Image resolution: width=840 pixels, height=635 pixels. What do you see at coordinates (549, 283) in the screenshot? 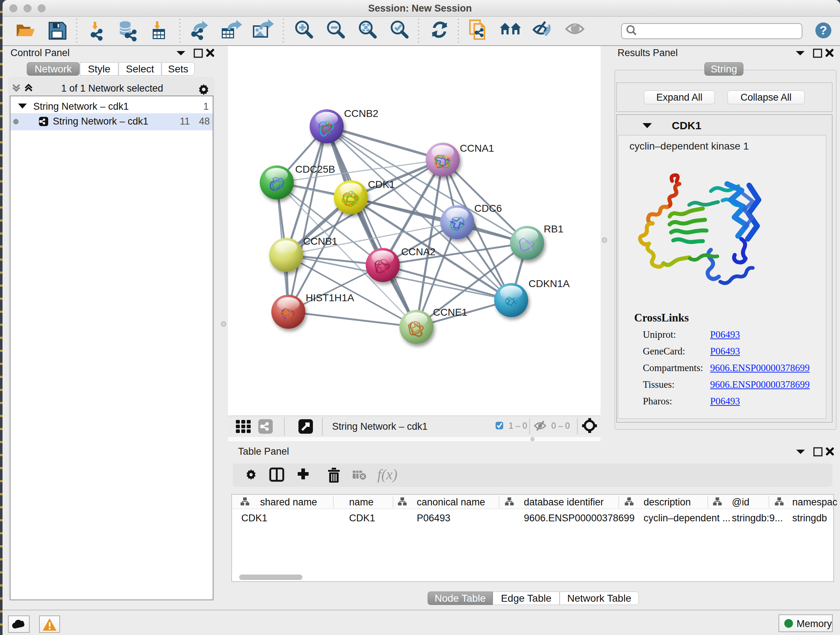
I see `svg-text: CDKN1A` at bounding box center [549, 283].